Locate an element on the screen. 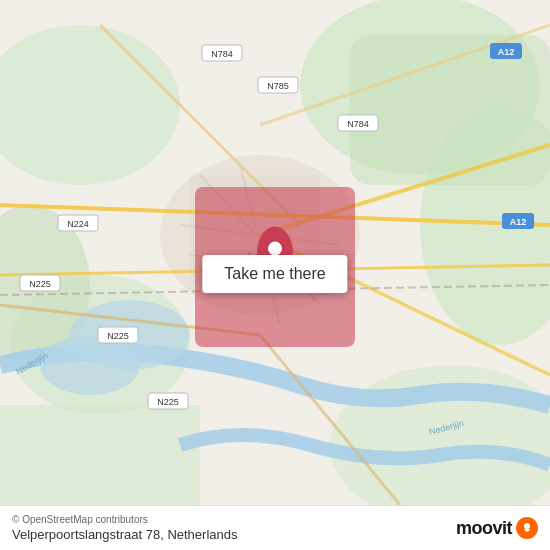 The image size is (550, 550). moovit-dot-icon is located at coordinates (527, 528).